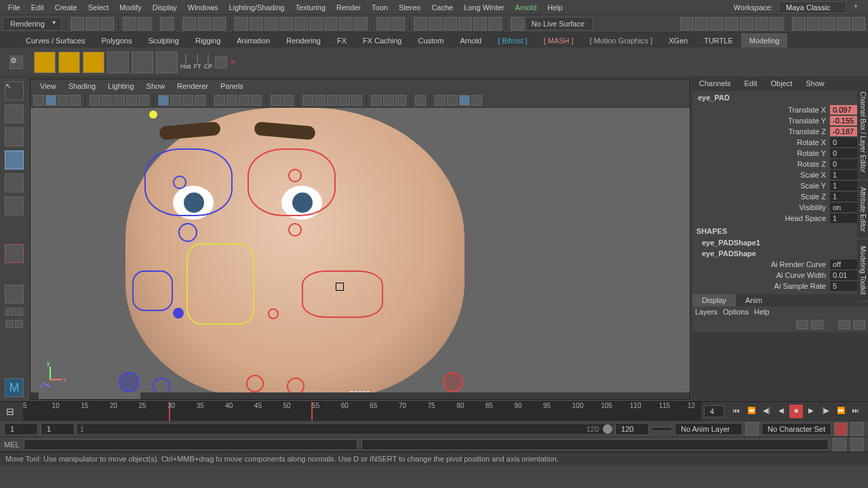  I want to click on go-end-icon: ⏭, so click(856, 411).